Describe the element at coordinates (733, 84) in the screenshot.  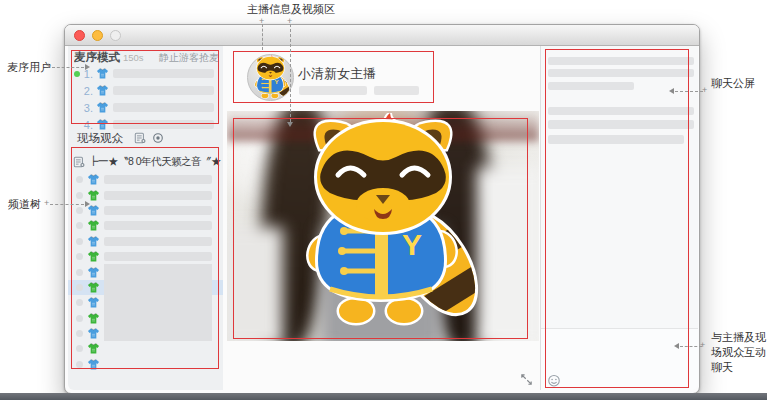
I see `label-chat-screen: 聊天公屏` at that location.